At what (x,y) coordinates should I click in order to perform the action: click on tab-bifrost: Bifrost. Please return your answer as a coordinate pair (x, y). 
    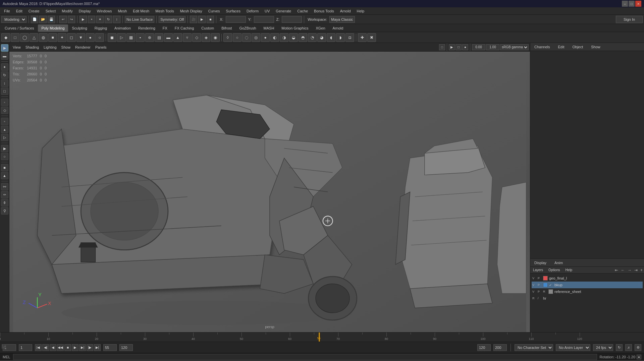
    Looking at the image, I should click on (227, 28).